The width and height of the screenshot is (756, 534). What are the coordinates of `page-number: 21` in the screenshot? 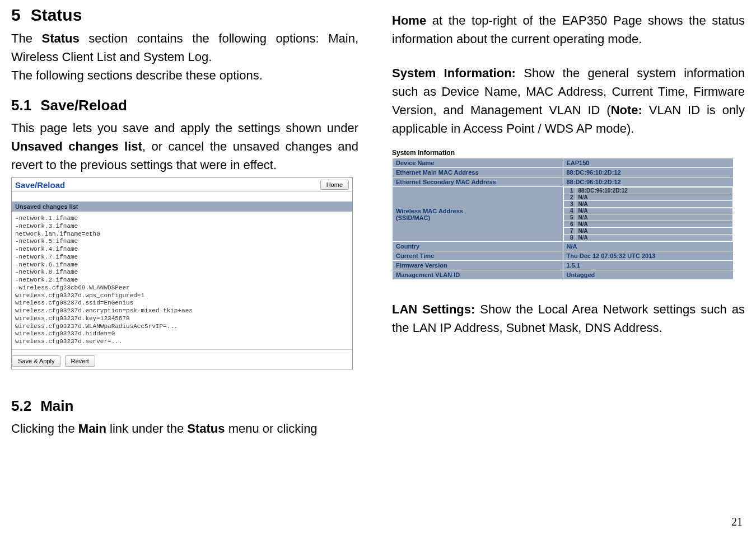 It's located at (737, 522).